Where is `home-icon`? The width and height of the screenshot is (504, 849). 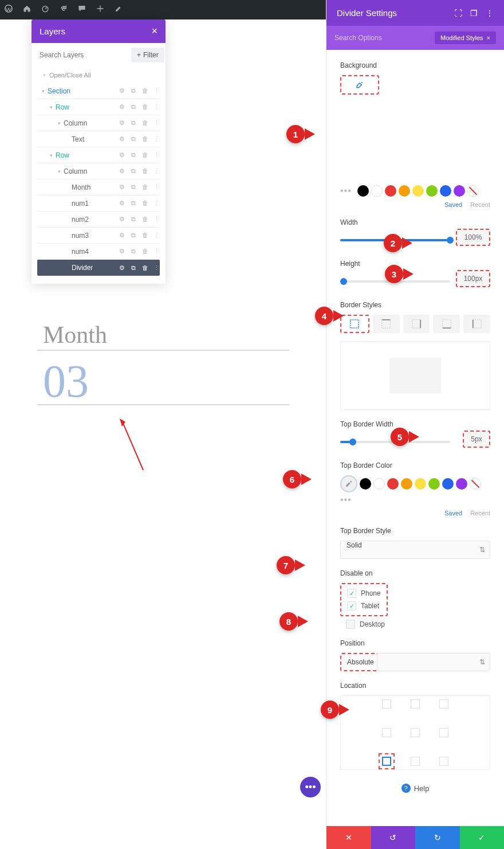
home-icon is located at coordinates (27, 10).